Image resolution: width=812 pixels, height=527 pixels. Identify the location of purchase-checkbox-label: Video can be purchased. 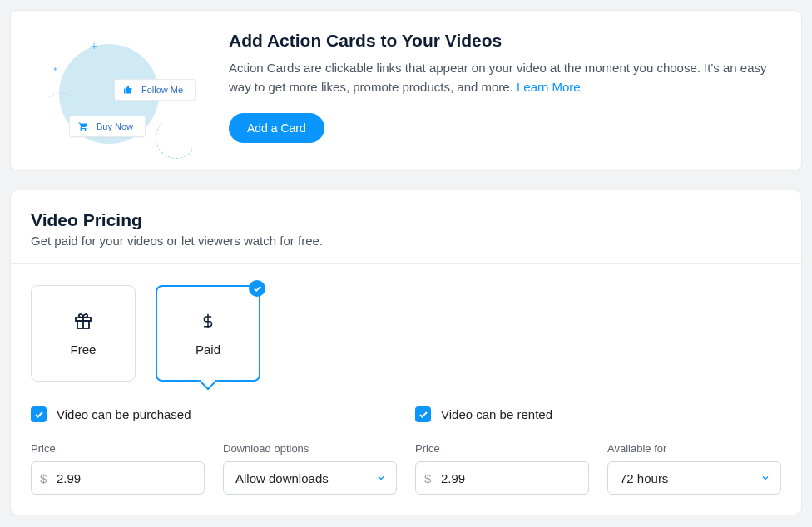
(124, 414).